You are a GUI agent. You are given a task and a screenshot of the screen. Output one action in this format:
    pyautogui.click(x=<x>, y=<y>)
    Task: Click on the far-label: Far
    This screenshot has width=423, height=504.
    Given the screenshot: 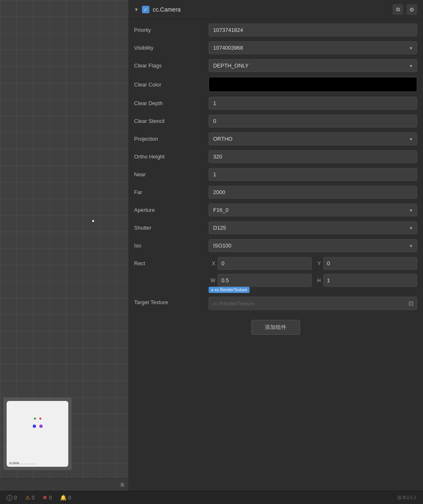 What is the action you would take?
    pyautogui.click(x=171, y=192)
    